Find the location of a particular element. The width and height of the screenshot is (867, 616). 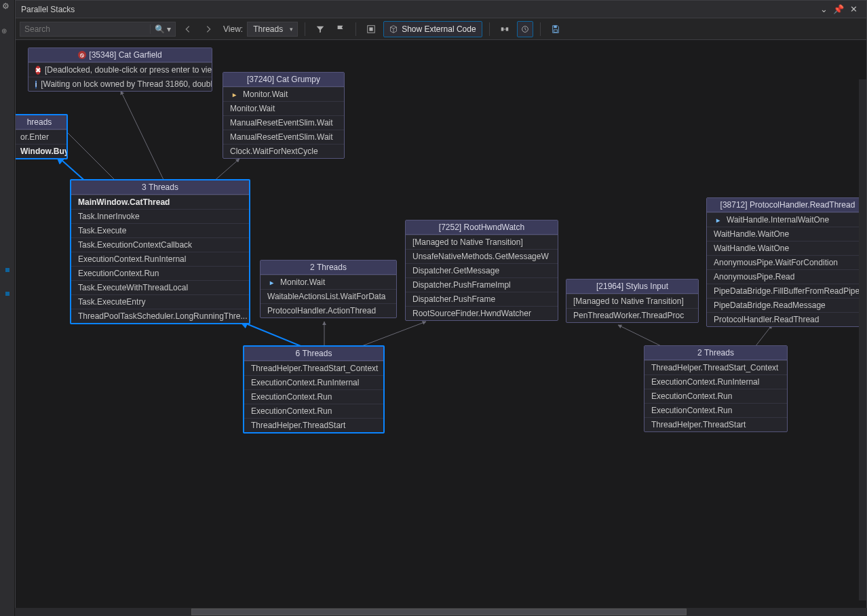

nav-forward-button is located at coordinates (208, 29).